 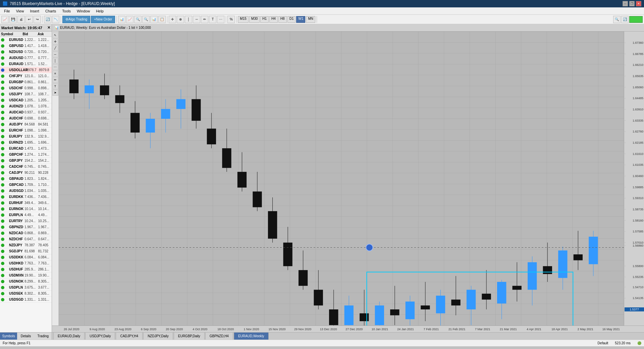 What do you see at coordinates (26, 197) in the screenshot?
I see `market-watch-row: EURDKK 7.436... 7.436...` at bounding box center [26, 197].